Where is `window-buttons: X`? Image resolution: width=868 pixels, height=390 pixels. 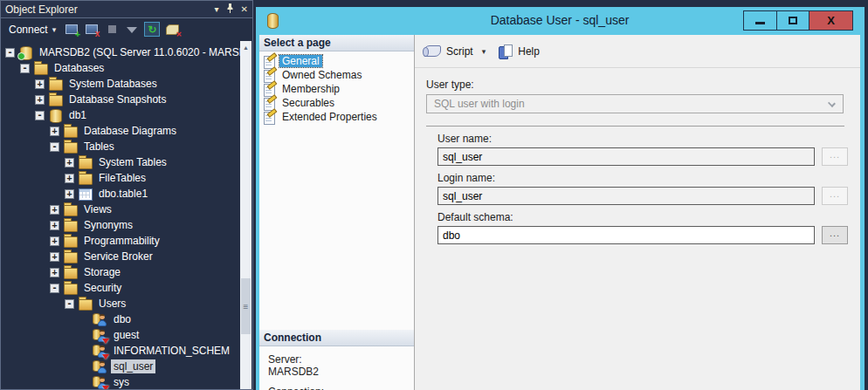
window-buttons: X is located at coordinates (798, 21).